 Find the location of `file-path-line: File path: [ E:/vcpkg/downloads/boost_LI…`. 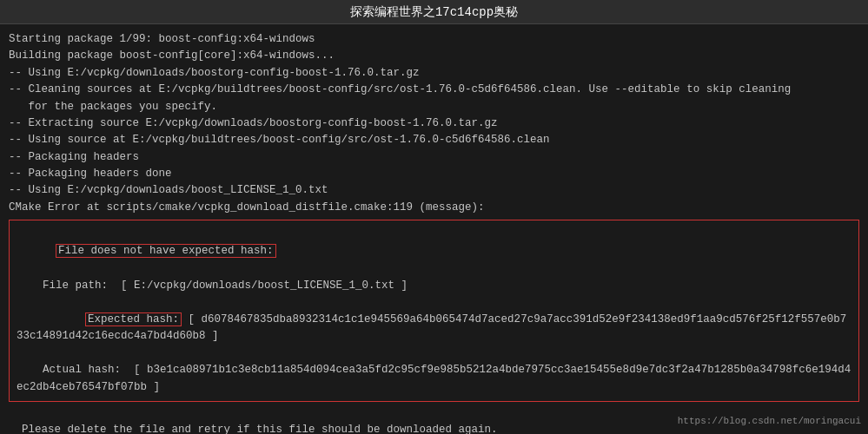

file-path-line: File path: [ E:/vcpkg/downloads/boost_LI… is located at coordinates (434, 286).